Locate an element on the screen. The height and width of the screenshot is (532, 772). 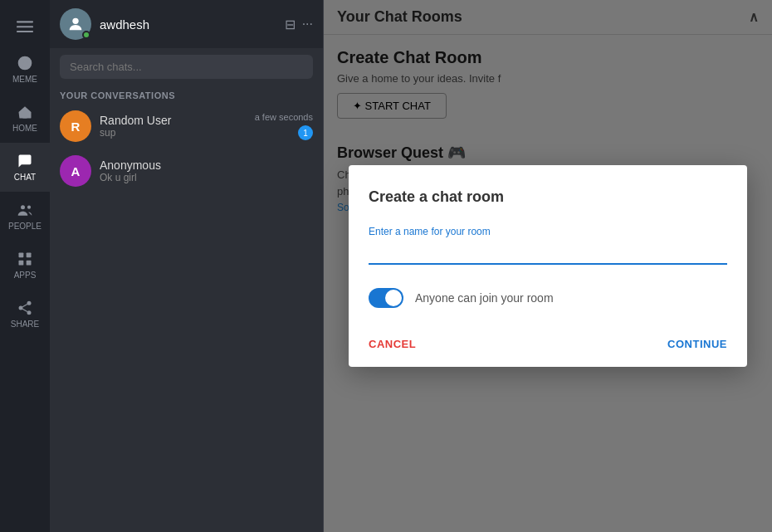
menu-button is located at coordinates (25, 27).